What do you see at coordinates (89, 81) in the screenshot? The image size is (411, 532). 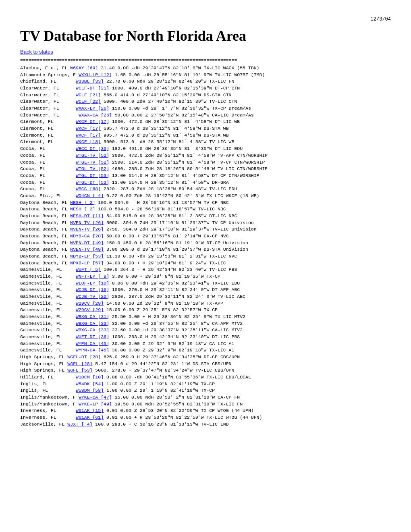 I see `station-link: W33BL [33]` at bounding box center [89, 81].